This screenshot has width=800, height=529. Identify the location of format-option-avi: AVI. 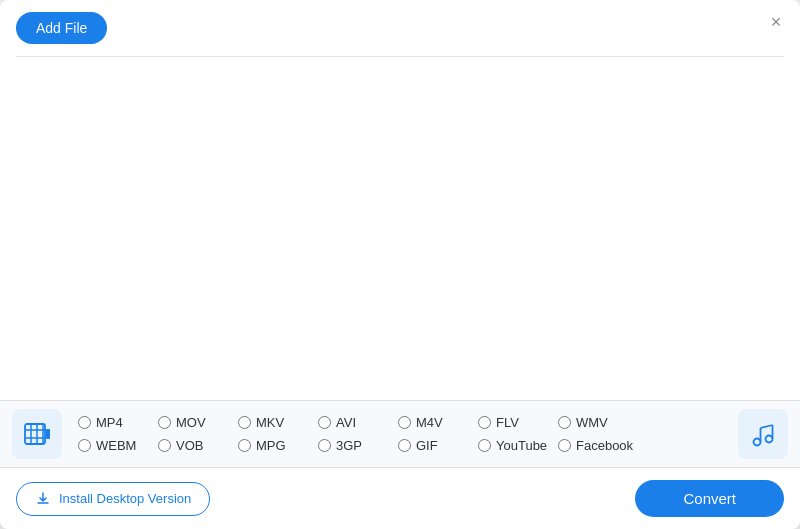
(354, 422).